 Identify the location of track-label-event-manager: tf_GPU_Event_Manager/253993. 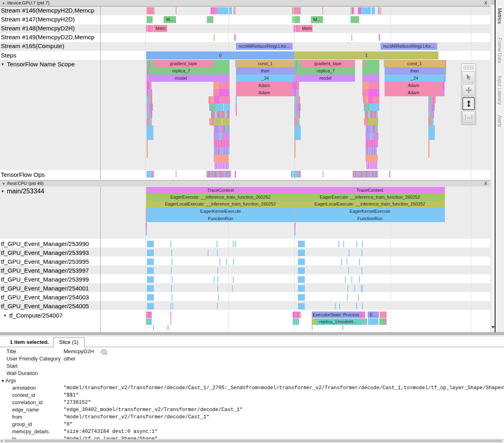
(45, 252).